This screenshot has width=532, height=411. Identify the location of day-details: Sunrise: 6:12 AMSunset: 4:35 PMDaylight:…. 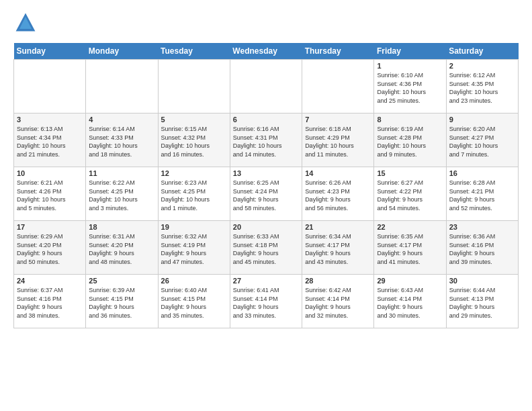
(482, 88).